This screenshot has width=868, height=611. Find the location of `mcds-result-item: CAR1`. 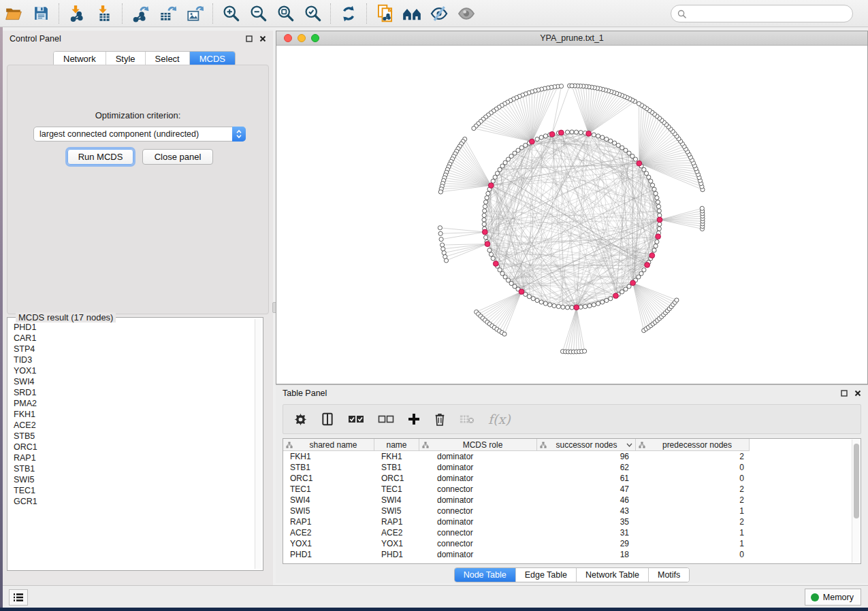

mcds-result-item: CAR1 is located at coordinates (132, 338).